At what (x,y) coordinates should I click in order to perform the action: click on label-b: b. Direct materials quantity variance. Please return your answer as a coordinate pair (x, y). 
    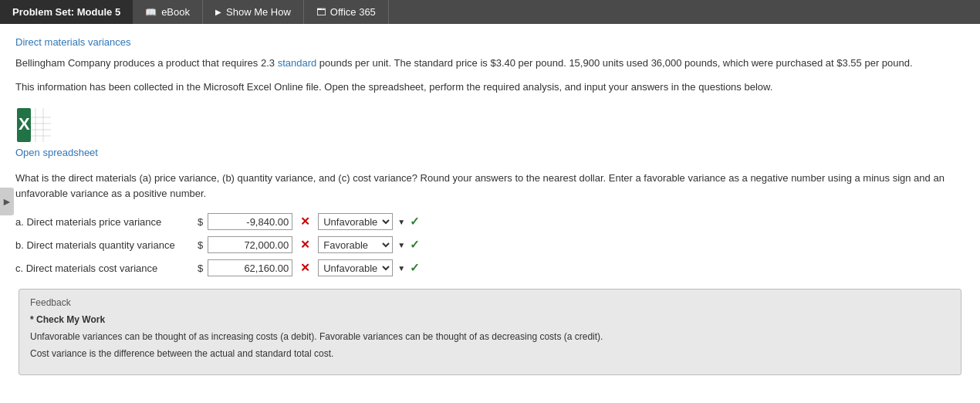
    Looking at the image, I should click on (104, 246).